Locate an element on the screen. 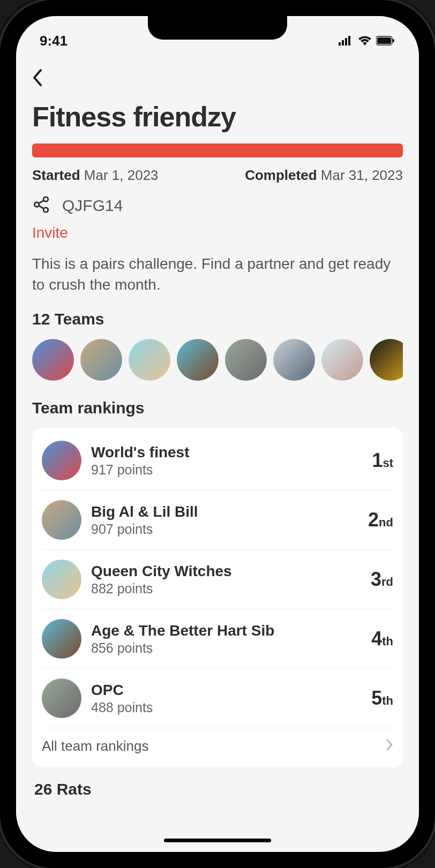 Image resolution: width=435 pixels, height=868 pixels. ranking-row: Big Al & Lil Bill 907 points 2nd is located at coordinates (218, 520).